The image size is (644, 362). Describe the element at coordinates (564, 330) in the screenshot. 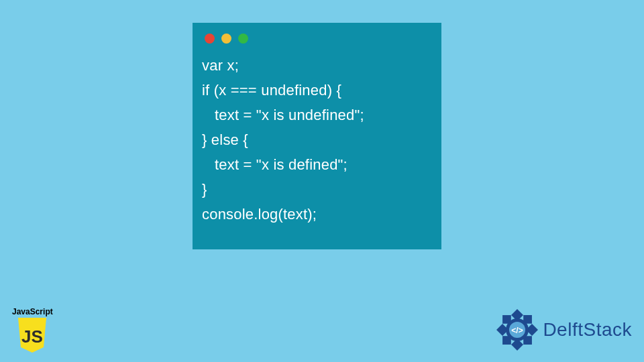

I see `delftstack-logo: </> DelftStack` at that location.